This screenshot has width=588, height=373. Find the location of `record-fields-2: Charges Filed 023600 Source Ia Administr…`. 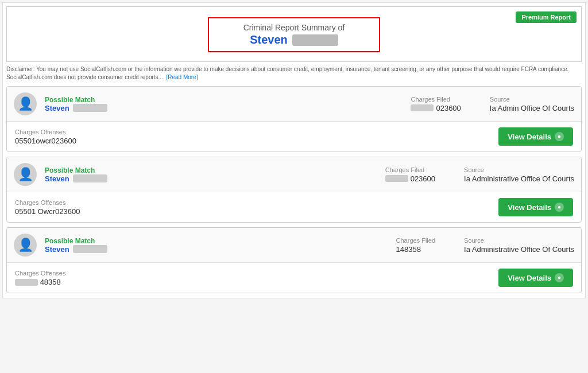

record-fields-2: Charges Filed 023600 Source Ia Administr… is located at coordinates (480, 174).